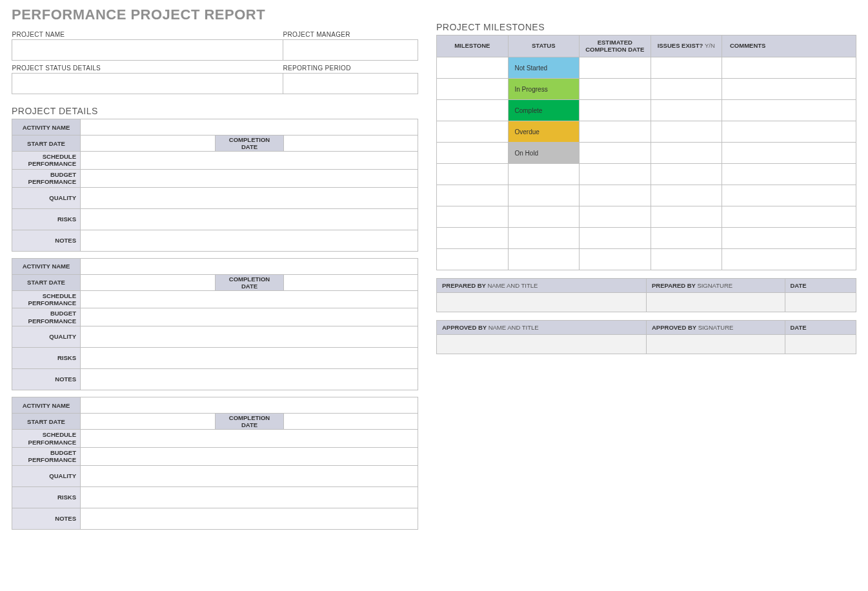 Image resolution: width=868 pixels, height=591 pixels. Describe the element at coordinates (821, 328) in the screenshot. I see `approved-by-date-header: DATE` at that location.